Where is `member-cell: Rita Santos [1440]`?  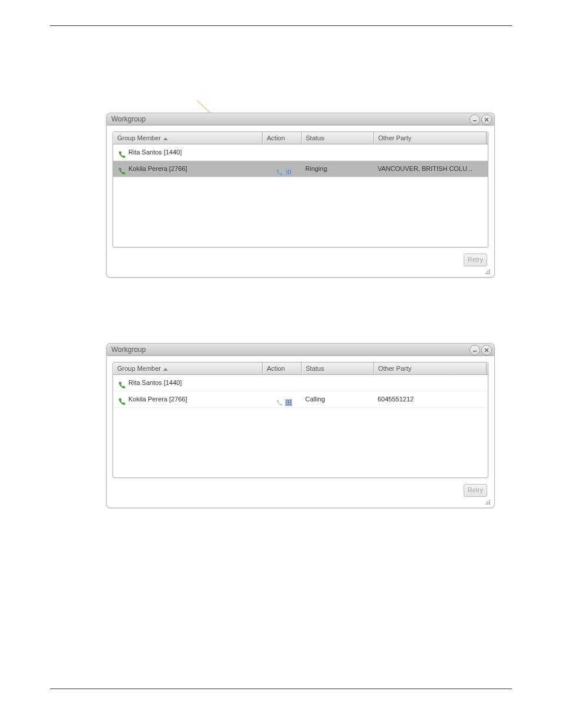 member-cell: Rita Santos [1440] is located at coordinates (190, 152).